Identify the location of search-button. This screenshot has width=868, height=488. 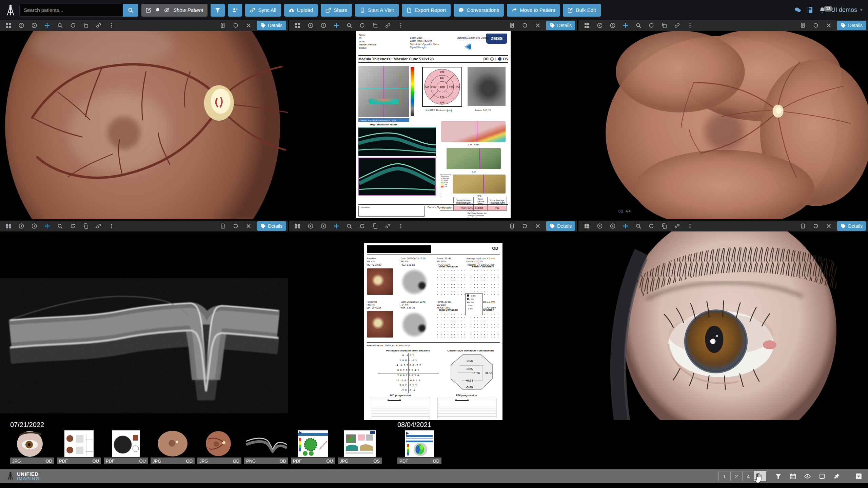
(131, 10).